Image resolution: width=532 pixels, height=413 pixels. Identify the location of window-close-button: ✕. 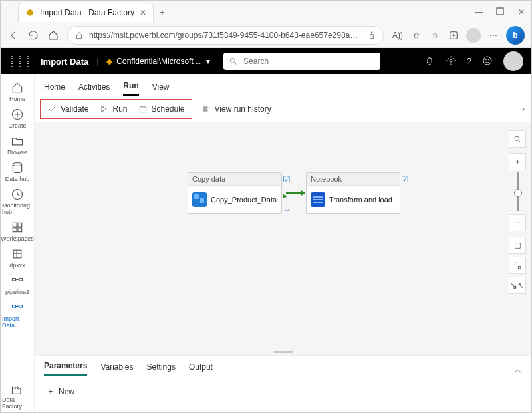
(521, 12).